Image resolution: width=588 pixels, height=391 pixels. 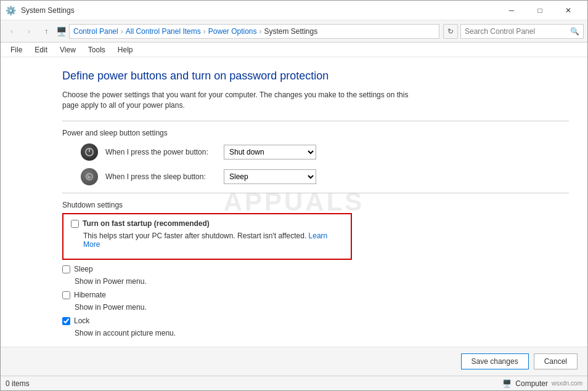 What do you see at coordinates (270, 152) in the screenshot?
I see `power-button-dropdown: Do nothing Sleep Hibernate Shut down Tur…` at bounding box center [270, 152].